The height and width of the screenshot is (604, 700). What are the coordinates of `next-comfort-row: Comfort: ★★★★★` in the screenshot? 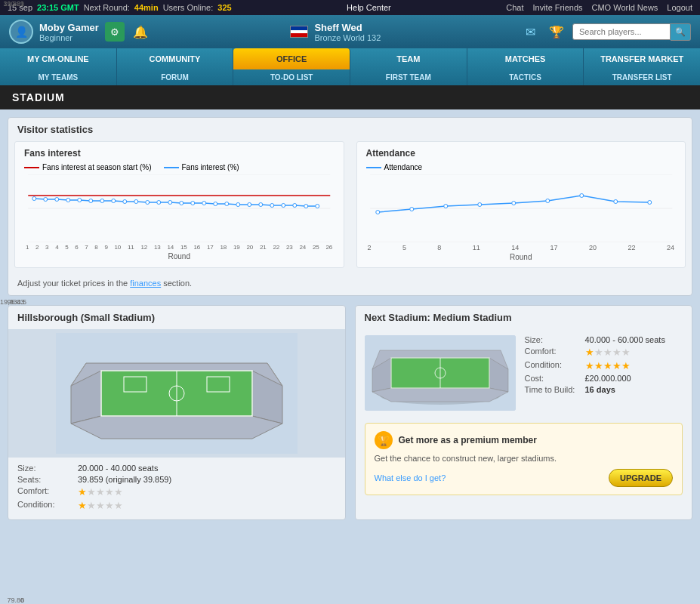 It's located at (604, 352).